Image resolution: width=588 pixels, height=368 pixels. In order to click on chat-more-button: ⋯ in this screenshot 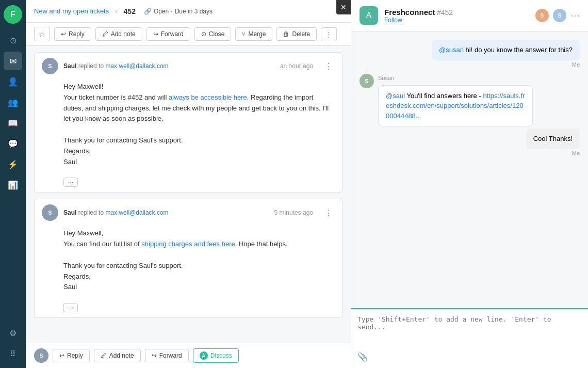, I will do `click(575, 15)`.